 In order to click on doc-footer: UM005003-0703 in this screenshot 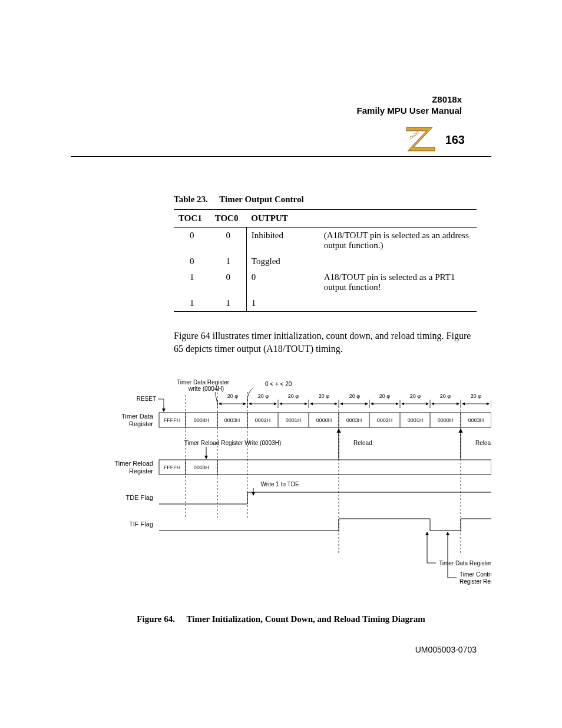, I will do `click(446, 650)`.